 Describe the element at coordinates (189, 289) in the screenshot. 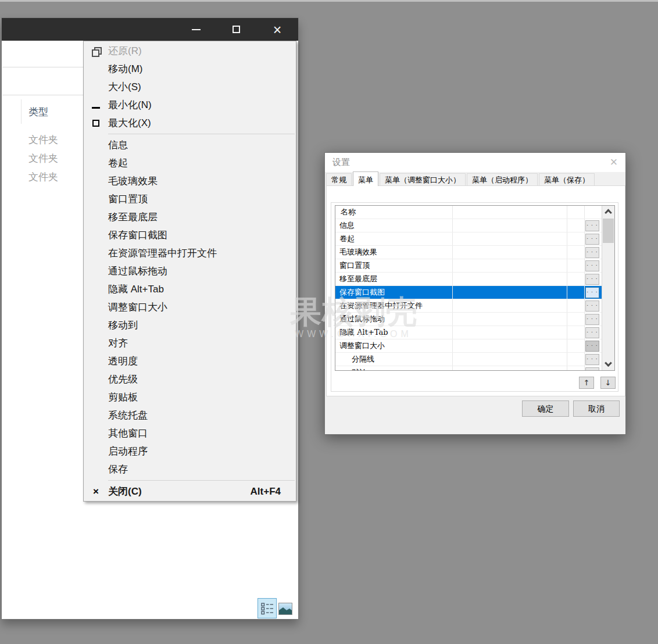

I see `menu-item-hide-alt-tab: 隐藏 Alt+Tab` at that location.